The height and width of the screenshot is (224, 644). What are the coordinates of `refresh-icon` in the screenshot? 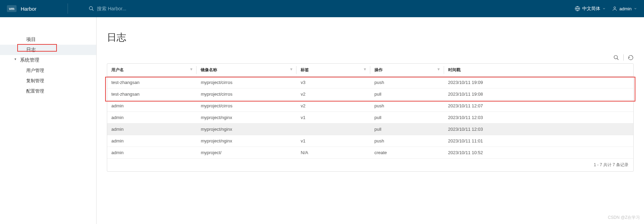 It's located at (631, 58).